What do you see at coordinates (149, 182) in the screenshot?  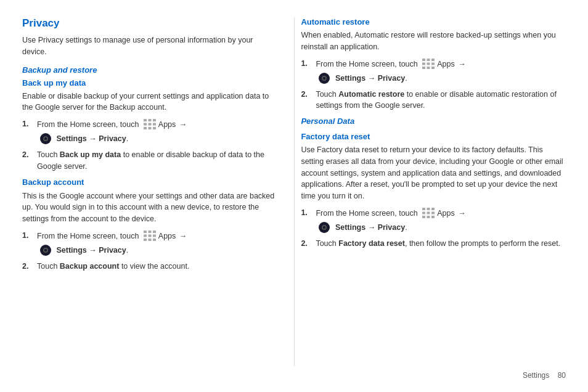 I see `sub-heading-backup-account: Backup account` at bounding box center [149, 182].